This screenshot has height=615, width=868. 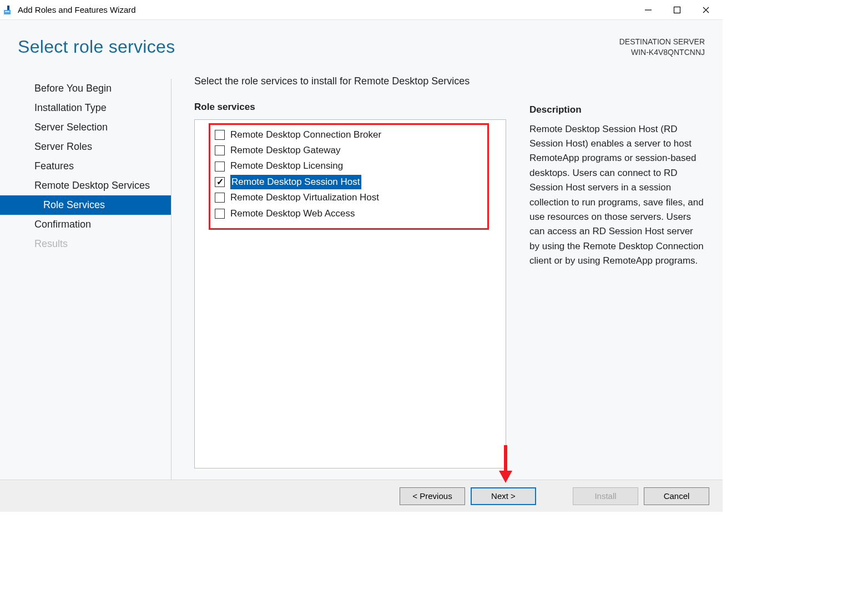 What do you see at coordinates (432, 496) in the screenshot?
I see `previous-button: < Previous` at bounding box center [432, 496].